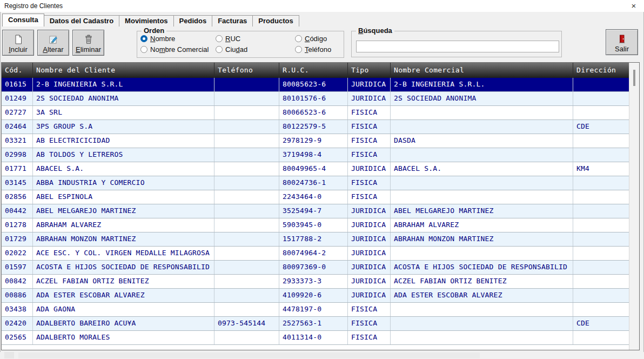 This screenshot has width=644, height=359. What do you see at coordinates (482, 281) in the screenshot?
I see `cell-nombre-comercial: ACZEL FABIAN ORTIZ BENITEZ` at bounding box center [482, 281].